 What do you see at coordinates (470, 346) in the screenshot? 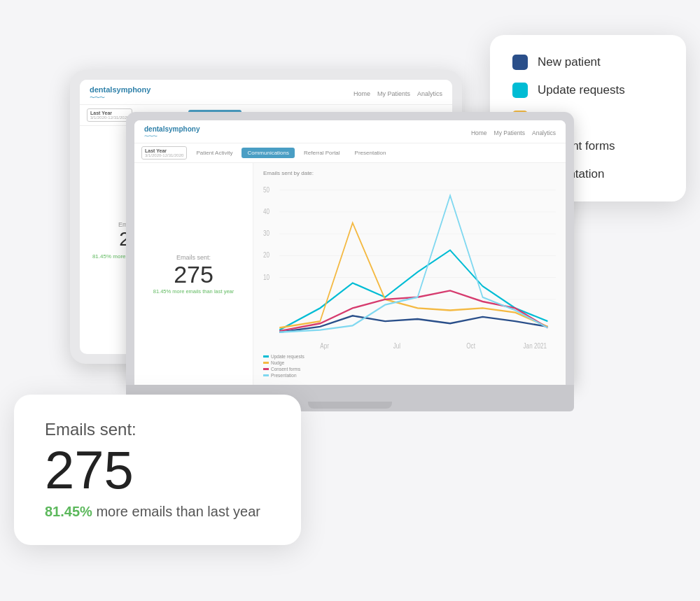
I see `svg-text: Oct` at bounding box center [470, 346].